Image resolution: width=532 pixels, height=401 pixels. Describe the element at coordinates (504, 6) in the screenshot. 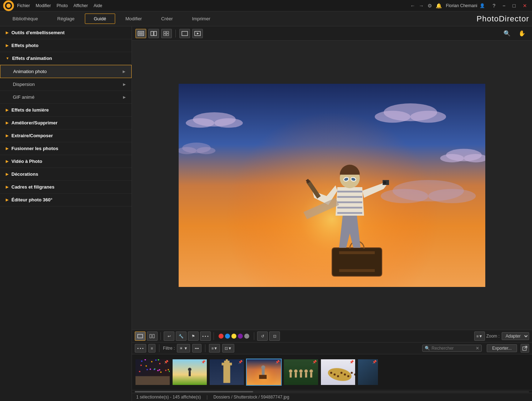

I see `minimize-button: −` at that location.